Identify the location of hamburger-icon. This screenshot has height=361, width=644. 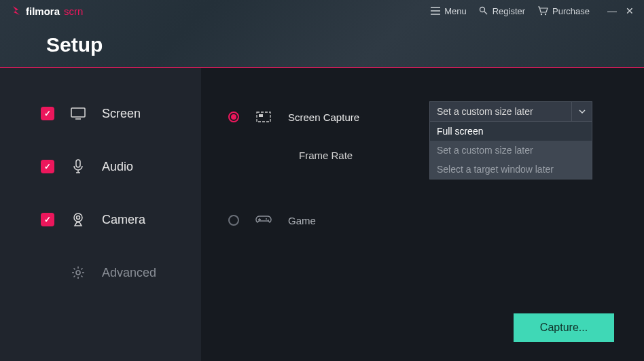
(435, 11).